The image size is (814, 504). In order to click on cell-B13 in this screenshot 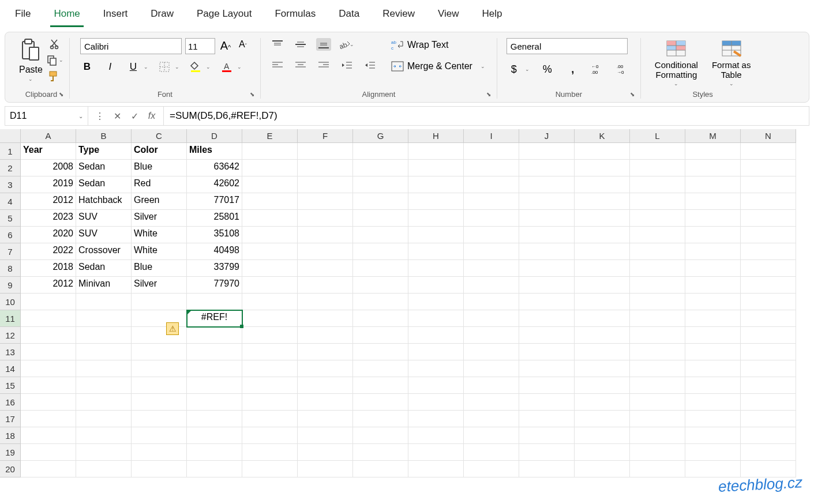, I will do `click(104, 352)`.